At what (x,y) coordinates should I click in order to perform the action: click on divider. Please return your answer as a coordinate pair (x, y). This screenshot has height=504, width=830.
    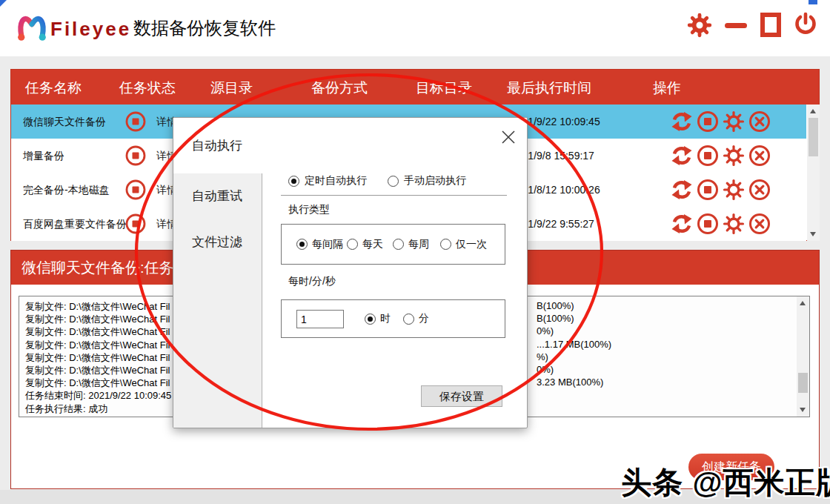
    Looking at the image, I should click on (394, 196).